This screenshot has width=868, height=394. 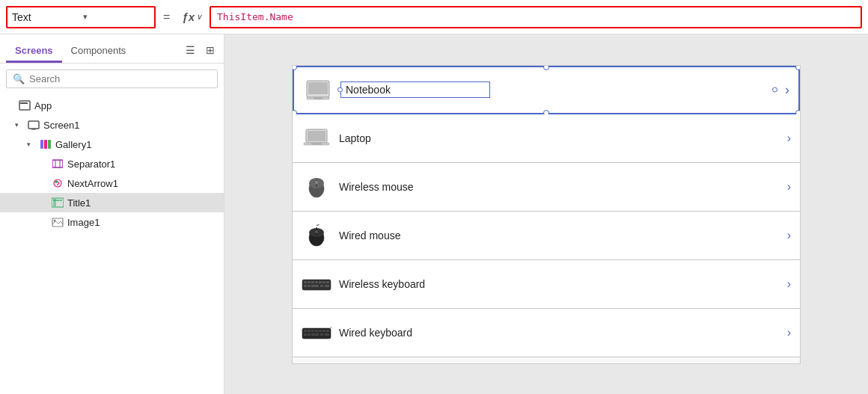 I want to click on top-bar: Text ▾ = ƒx ∨ ThisItem.Name, so click(x=434, y=17).